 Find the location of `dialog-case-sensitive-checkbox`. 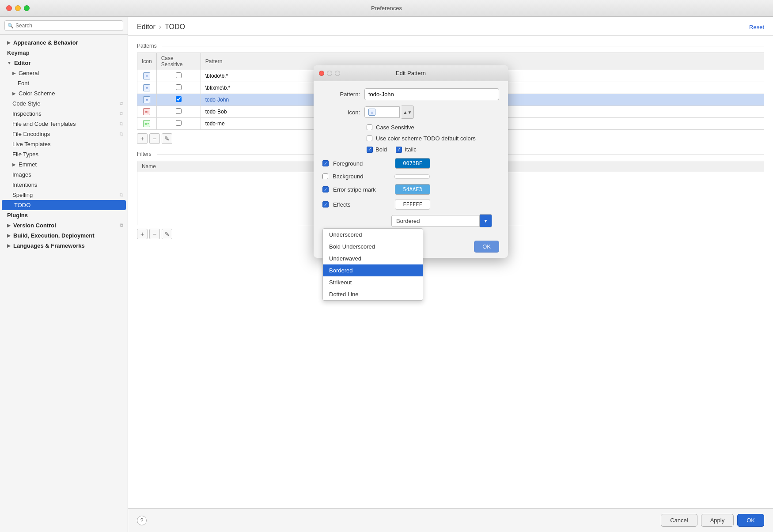

dialog-case-sensitive-checkbox is located at coordinates (369, 127).